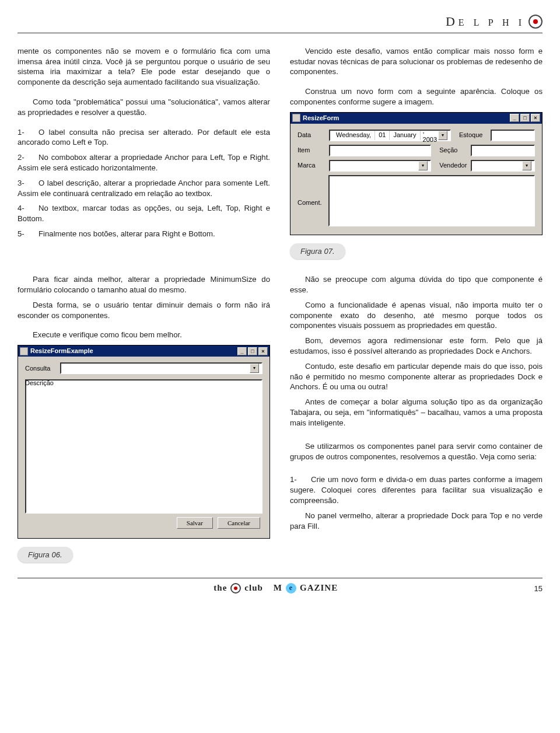  I want to click on para: Se utilizarmos os componentes panel para…, so click(416, 452).